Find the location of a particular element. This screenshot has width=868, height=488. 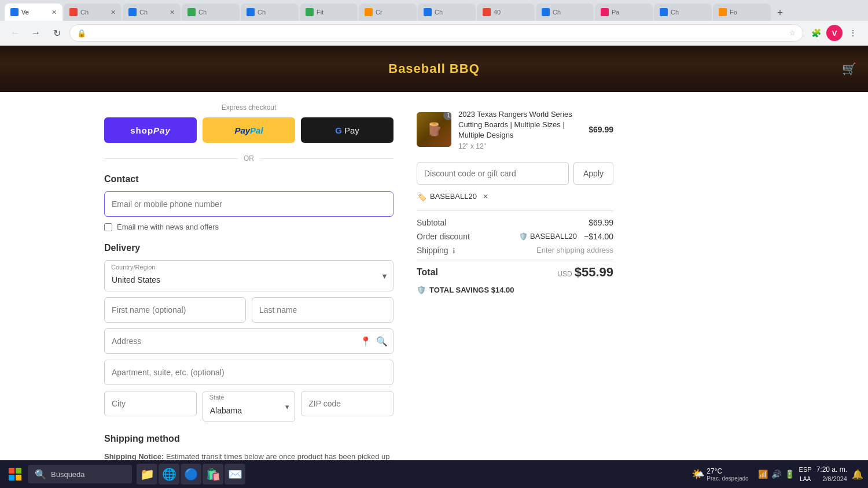

shipping-summary-label: Shipping ℹ is located at coordinates (436, 250).